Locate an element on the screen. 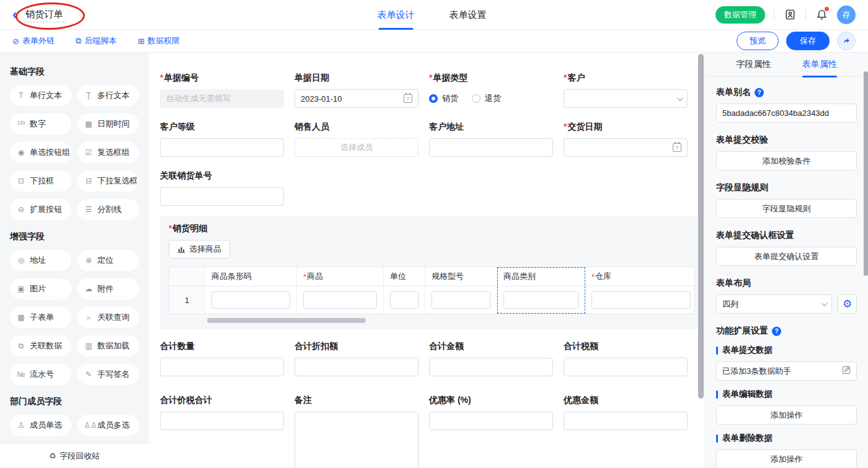  palette-item: ▣图片 is located at coordinates (41, 289).